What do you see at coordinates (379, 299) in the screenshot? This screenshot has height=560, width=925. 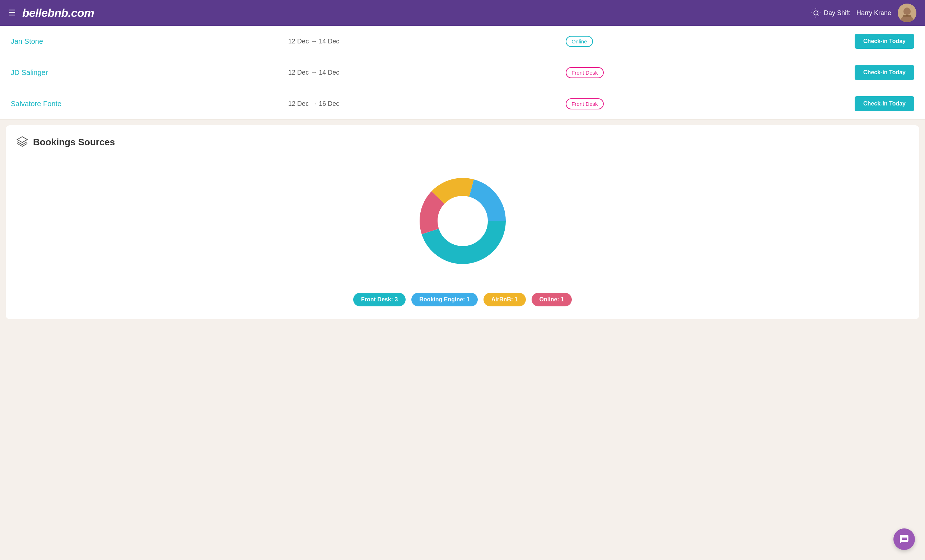 I see `legend-badge: Front Desk: 3` at bounding box center [379, 299].